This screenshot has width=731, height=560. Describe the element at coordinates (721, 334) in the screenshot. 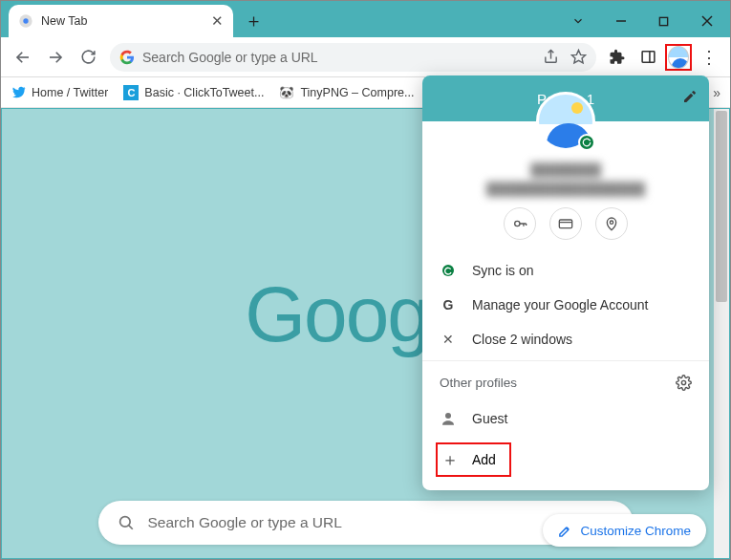

I see `scrollbar` at that location.